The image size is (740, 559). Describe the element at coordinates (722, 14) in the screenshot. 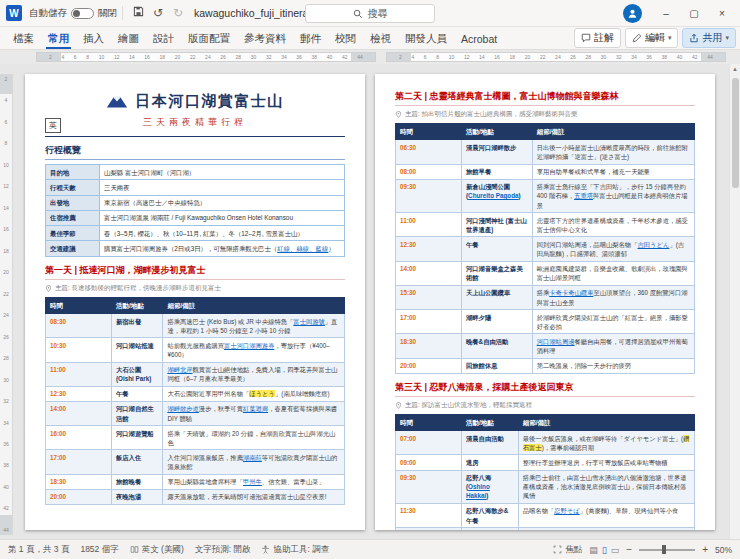

I see `close-button: ×` at that location.